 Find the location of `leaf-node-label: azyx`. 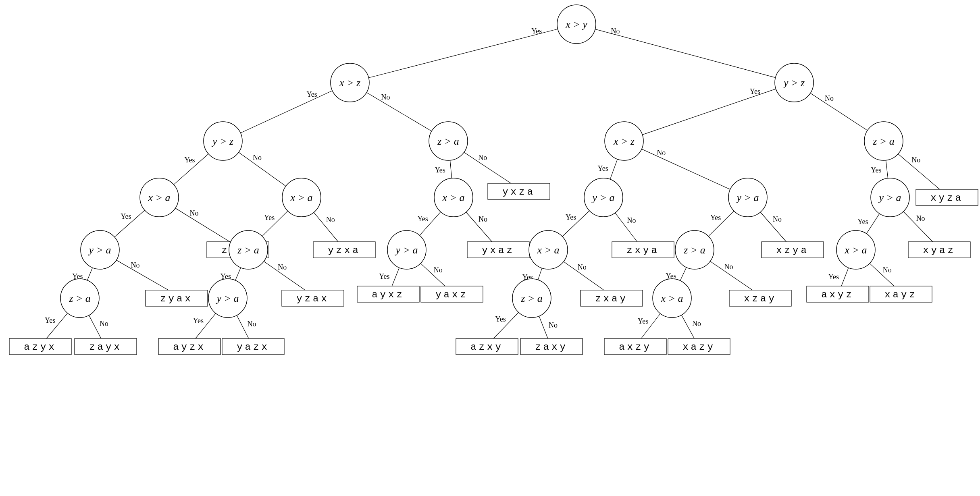

leaf-node-label: azyx is located at coordinates (40, 347).